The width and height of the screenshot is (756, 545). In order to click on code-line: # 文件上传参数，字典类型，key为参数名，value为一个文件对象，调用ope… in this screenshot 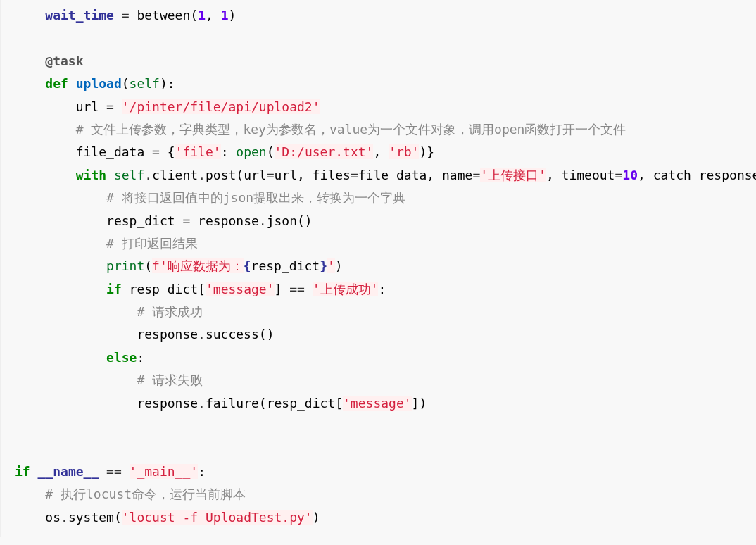, I will do `click(320, 130)`.